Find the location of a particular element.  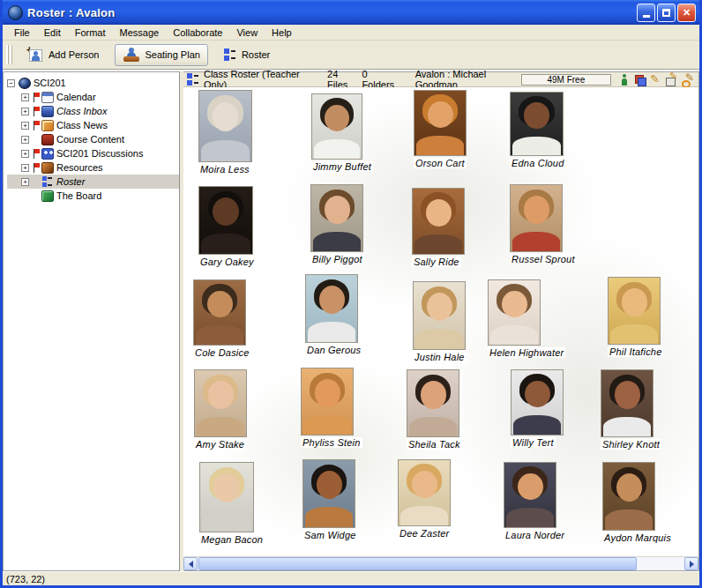

tree-item-sci201-discussions: +SCI201 Discussions is located at coordinates (93, 153).